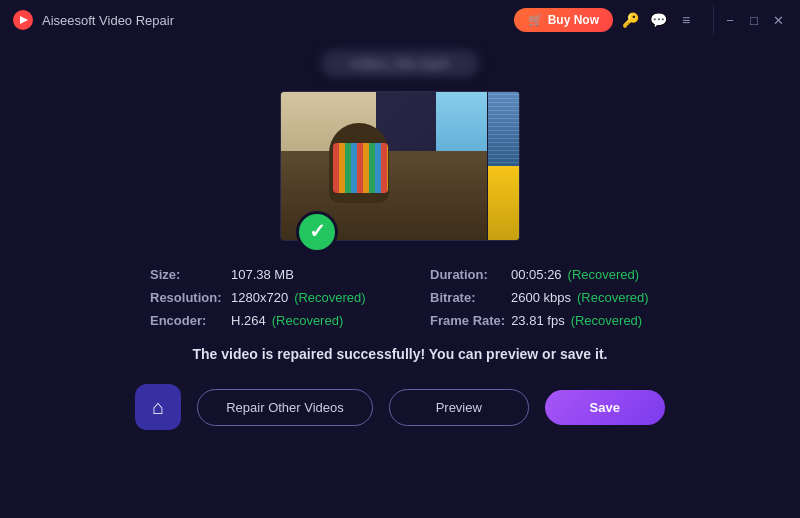 The image size is (800, 518). Describe the element at coordinates (686, 20) in the screenshot. I see `menu-icon: ≡` at that location.